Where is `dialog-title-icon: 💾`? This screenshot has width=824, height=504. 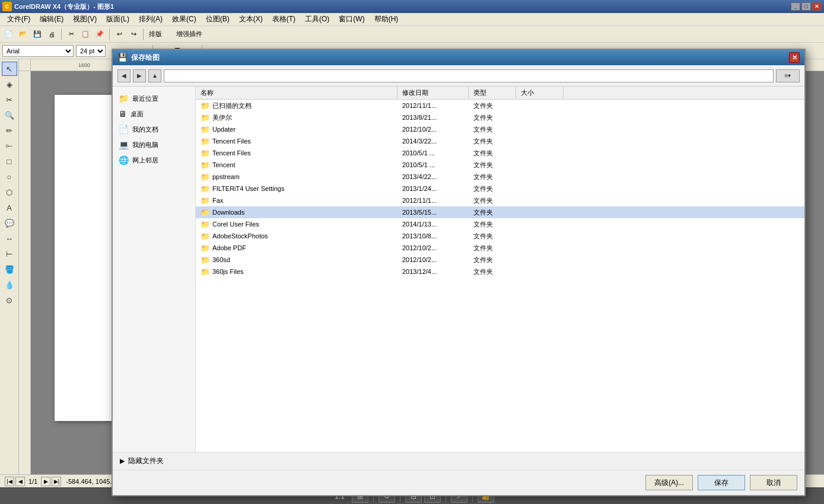 dialog-title-icon: 💾 is located at coordinates (122, 58).